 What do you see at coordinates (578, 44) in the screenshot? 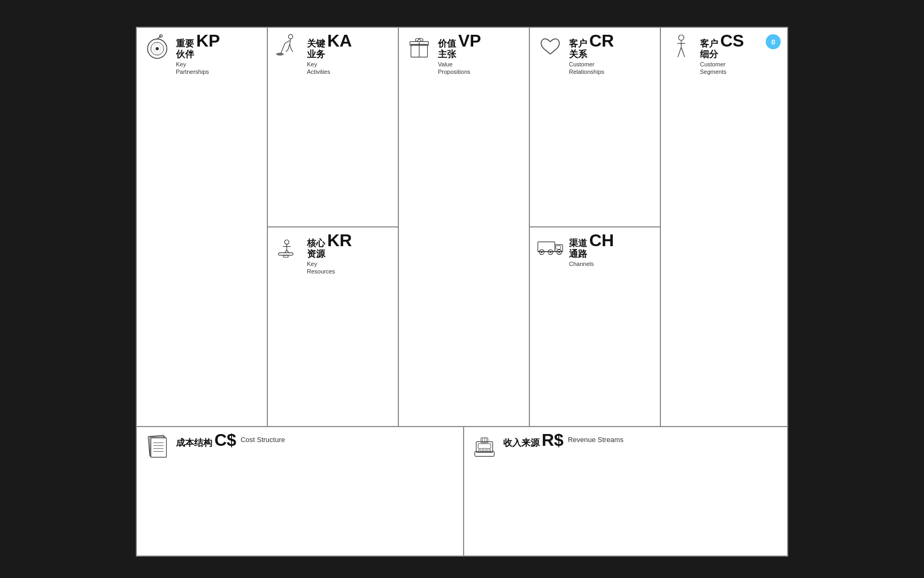
I see `cr-chinese1: 客户` at bounding box center [578, 44].